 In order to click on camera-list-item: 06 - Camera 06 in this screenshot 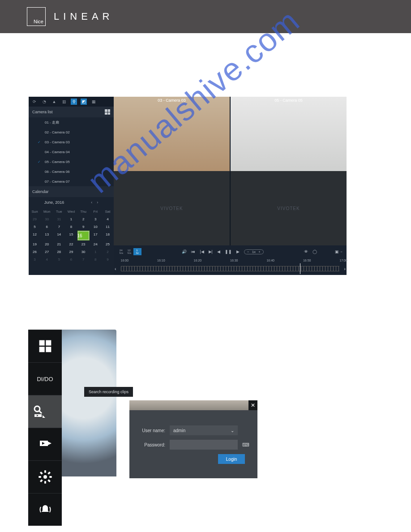, I will do `click(71, 172)`.